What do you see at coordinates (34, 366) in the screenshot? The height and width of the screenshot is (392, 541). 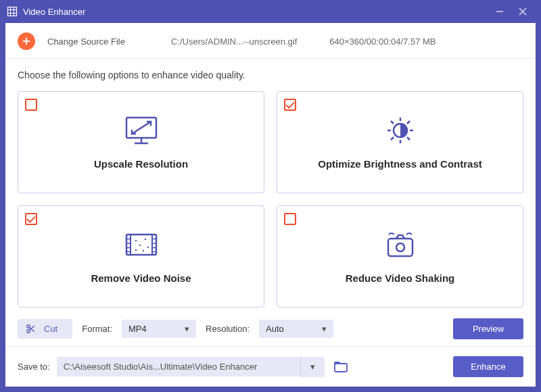 I see `save-to-label: Save to:` at bounding box center [34, 366].